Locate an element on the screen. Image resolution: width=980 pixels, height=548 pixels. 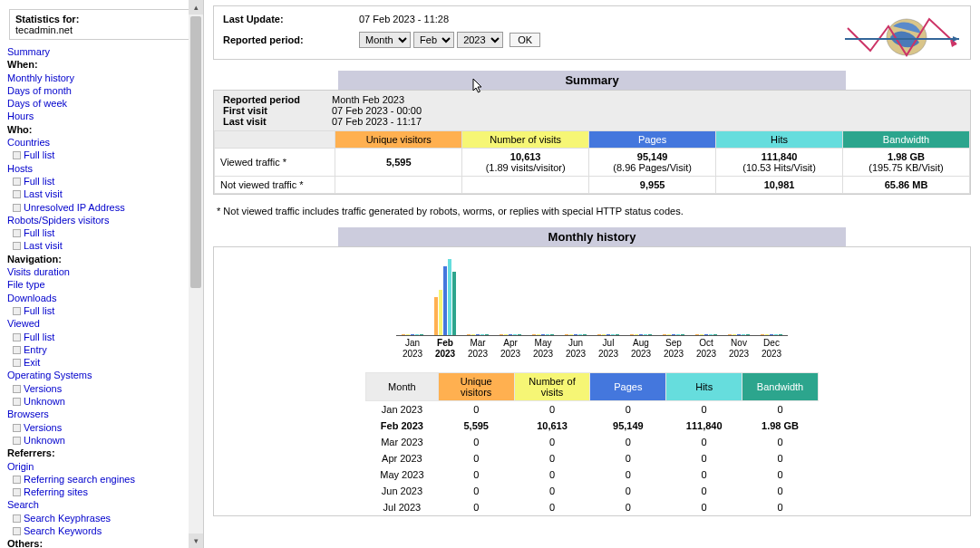
scroll-thumb is located at coordinates (196, 152).